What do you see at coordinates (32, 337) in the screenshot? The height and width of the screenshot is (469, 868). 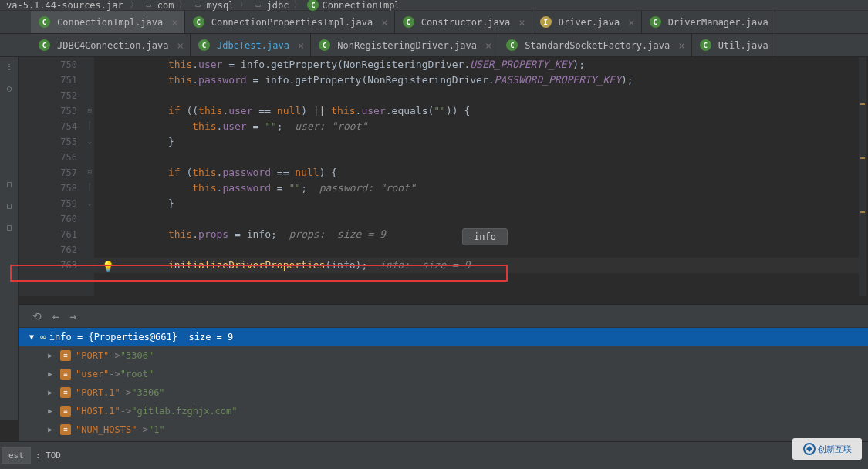 I see `expand-icon: ▼` at bounding box center [32, 337].